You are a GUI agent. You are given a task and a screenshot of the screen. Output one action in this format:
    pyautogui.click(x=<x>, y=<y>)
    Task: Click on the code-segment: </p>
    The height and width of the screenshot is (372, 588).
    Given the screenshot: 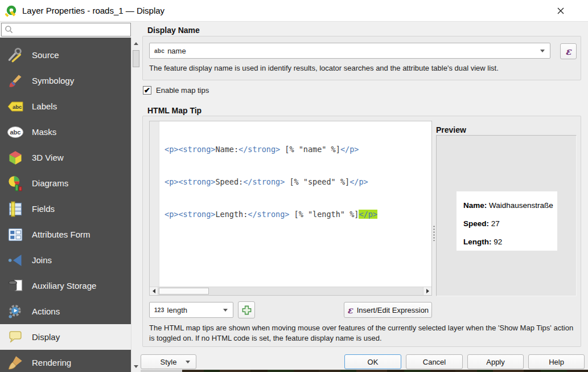 What is the action you would take?
    pyautogui.click(x=359, y=182)
    